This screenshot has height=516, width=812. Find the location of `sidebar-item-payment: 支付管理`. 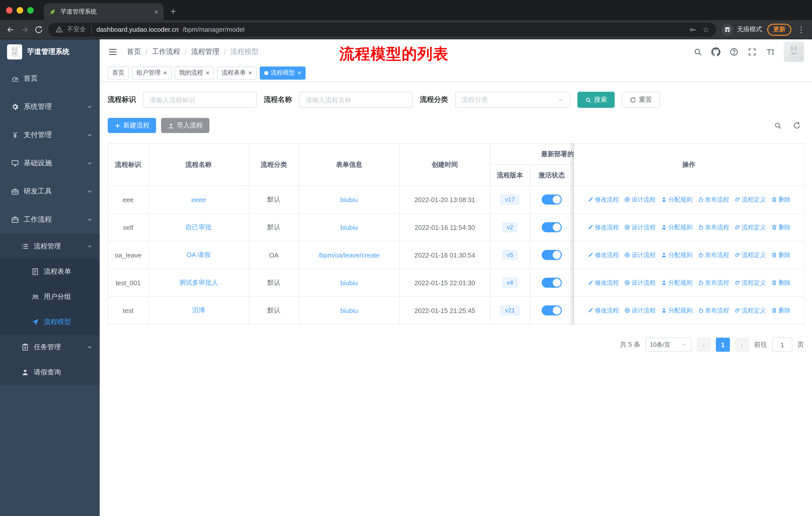

sidebar-item-payment: 支付管理 is located at coordinates (50, 135).